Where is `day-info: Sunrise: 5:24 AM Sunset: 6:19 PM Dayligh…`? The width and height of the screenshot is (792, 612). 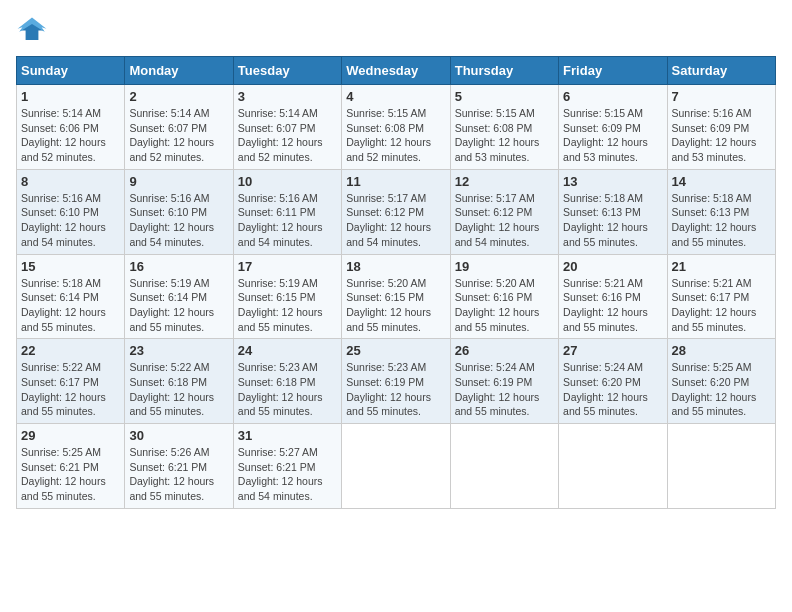 day-info: Sunrise: 5:24 AM Sunset: 6:19 PM Dayligh… is located at coordinates (504, 390).